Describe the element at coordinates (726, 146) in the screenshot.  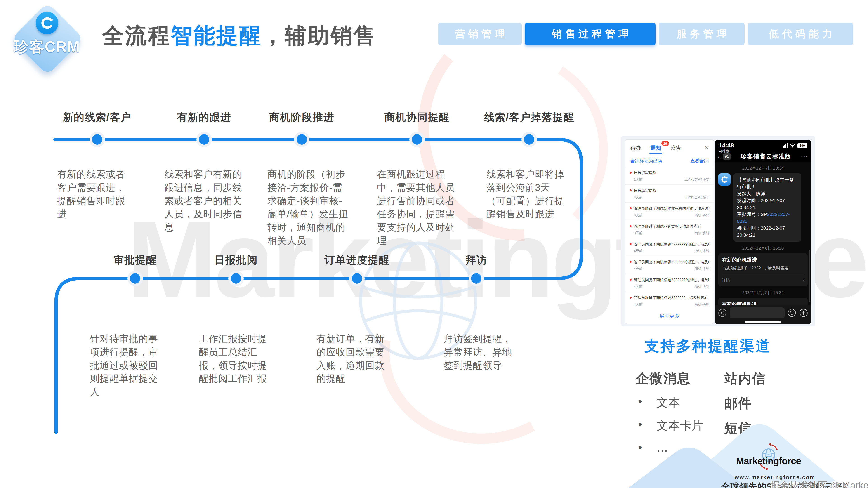
I see `clock: 14:48` at that location.